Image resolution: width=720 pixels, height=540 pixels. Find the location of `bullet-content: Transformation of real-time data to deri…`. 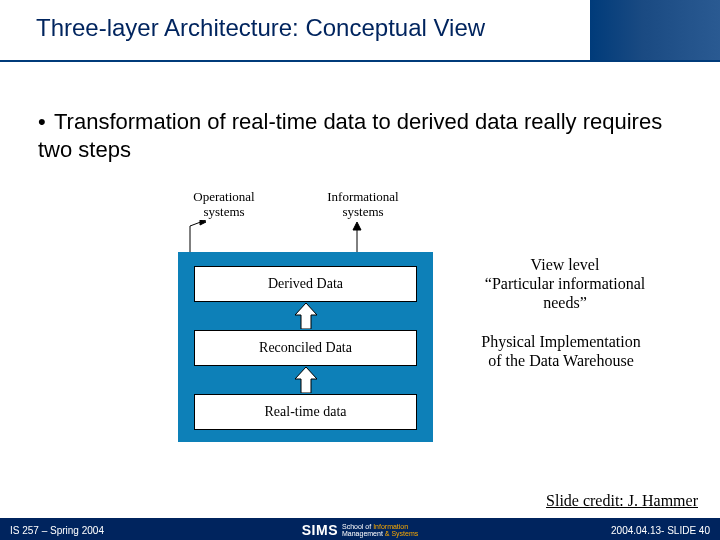

bullet-content: Transformation of real-time data to deri… is located at coordinates (350, 136).